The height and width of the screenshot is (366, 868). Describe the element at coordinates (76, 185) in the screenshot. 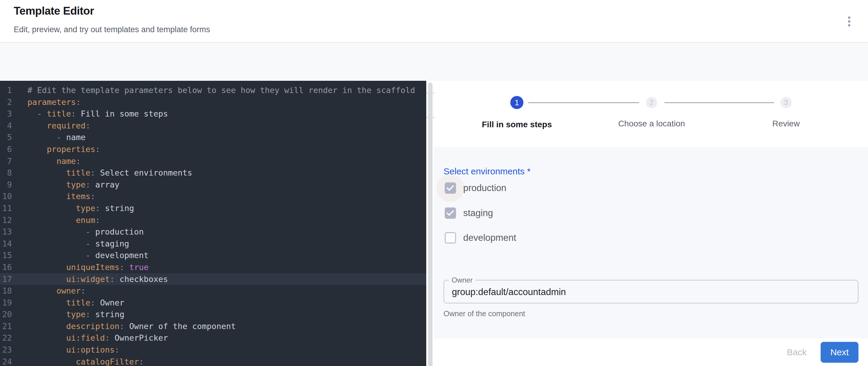

I see `code-token-key: type` at that location.